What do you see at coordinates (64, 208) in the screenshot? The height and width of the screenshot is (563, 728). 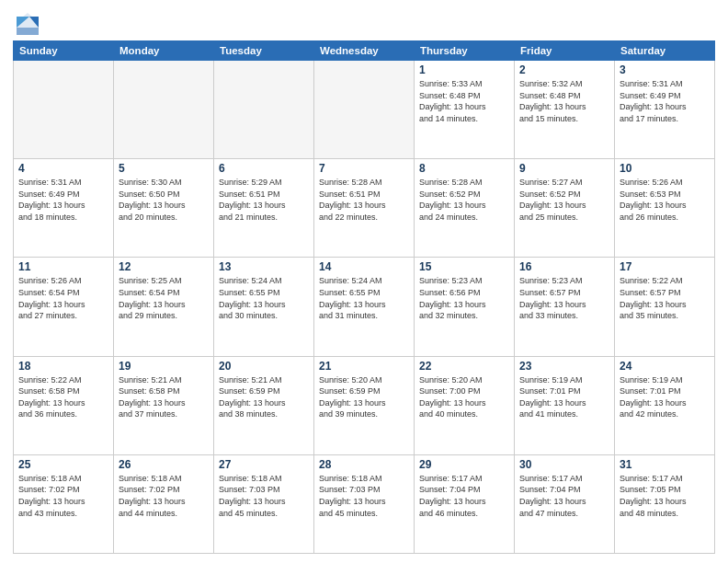 I see `calendar-cell: 4Sunrise: 5:31 AM Sunset: 6:49 PM Daylig…` at bounding box center [64, 208].